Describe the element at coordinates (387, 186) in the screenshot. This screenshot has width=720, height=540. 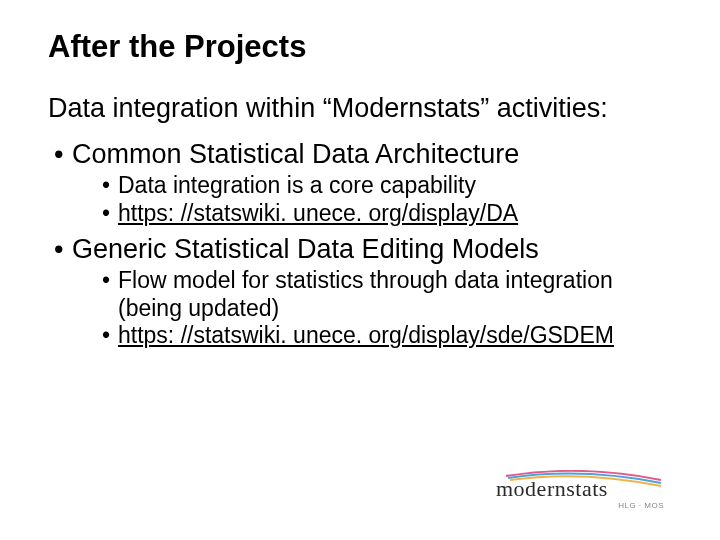
I see `list-item: Data integration is a core capability` at that location.